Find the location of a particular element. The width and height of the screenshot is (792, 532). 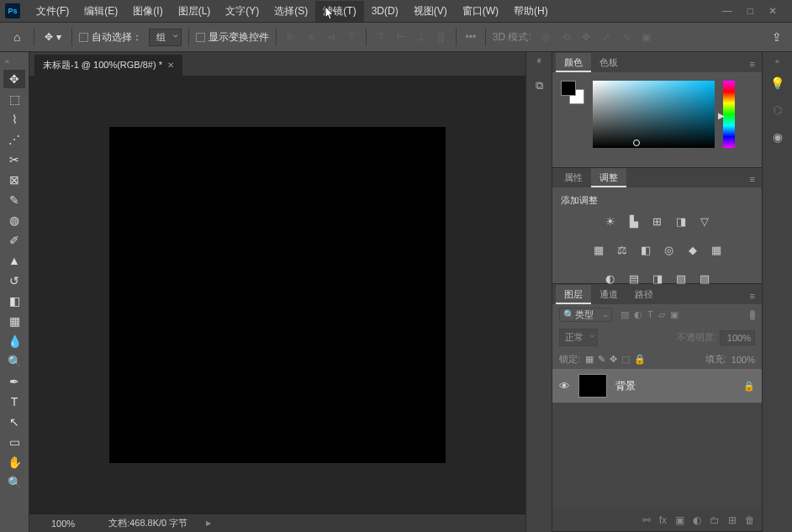

hand-tool: ✋ is located at coordinates (14, 462).